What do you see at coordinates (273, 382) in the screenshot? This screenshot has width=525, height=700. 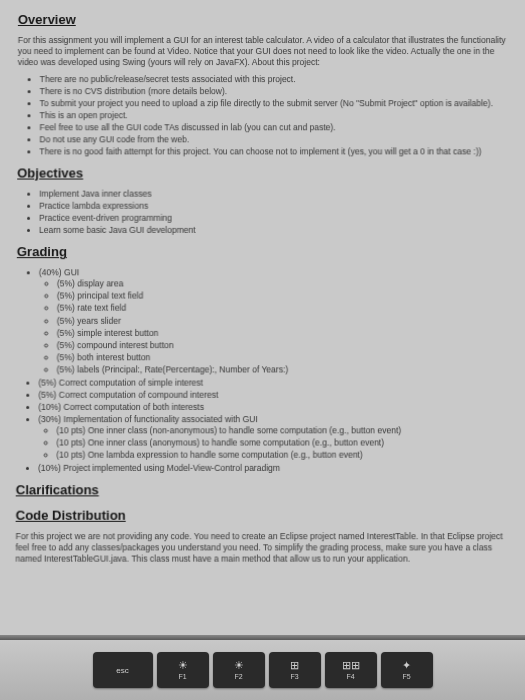 I see `list-item: (5%) Correct computation of simple inter…` at bounding box center [273, 382].